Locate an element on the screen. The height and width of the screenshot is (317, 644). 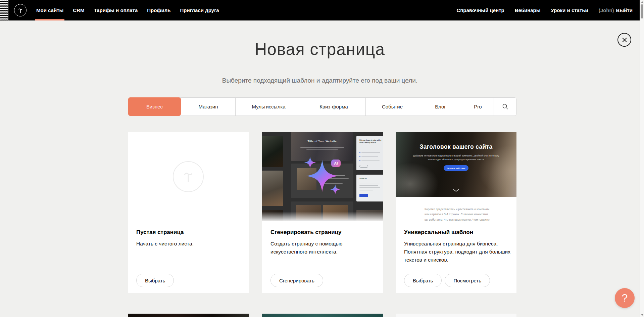
scrollbar-thumb is located at coordinates (642, 11).